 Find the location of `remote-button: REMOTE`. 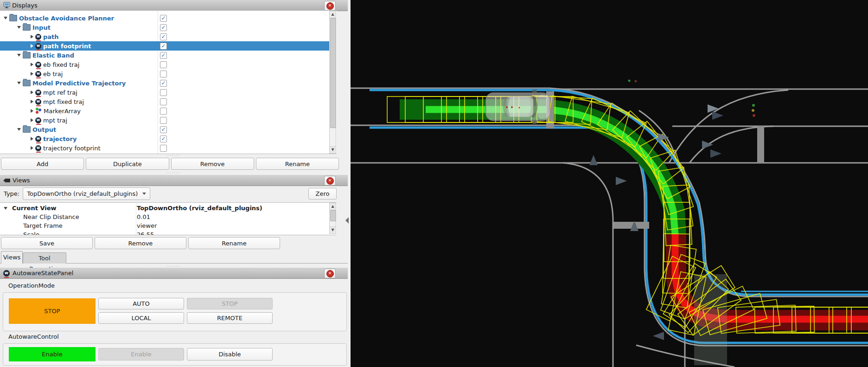

remote-button: REMOTE is located at coordinates (230, 318).